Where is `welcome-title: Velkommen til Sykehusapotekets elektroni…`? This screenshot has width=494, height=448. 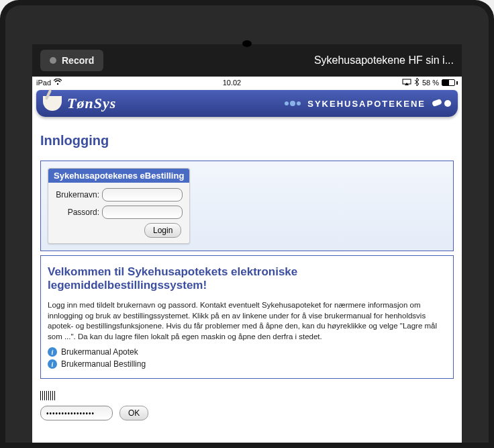 welcome-title: Velkommen til Sykehusapotekets elektroni… is located at coordinates (247, 279).